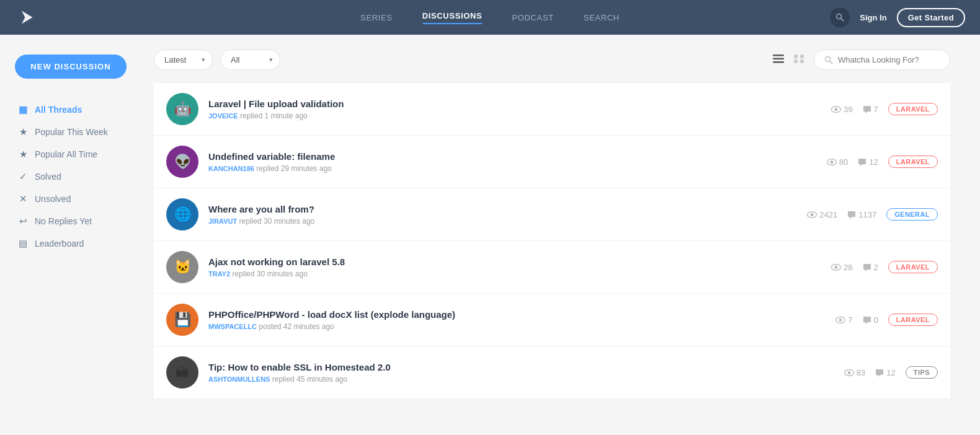 This screenshot has width=980, height=435. Describe the element at coordinates (888, 59) in the screenshot. I see `search-input` at that location.